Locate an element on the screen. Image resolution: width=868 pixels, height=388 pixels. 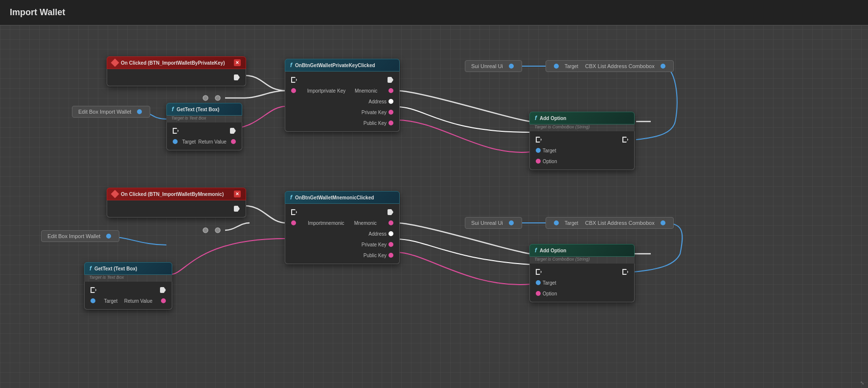
addopt-2-exec-out is located at coordinates (625, 272).